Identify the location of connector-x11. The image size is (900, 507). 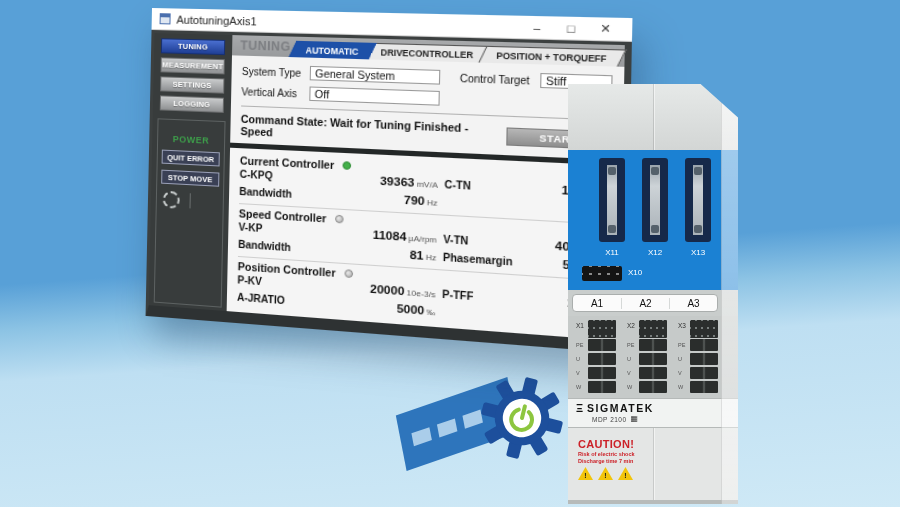
(612, 200).